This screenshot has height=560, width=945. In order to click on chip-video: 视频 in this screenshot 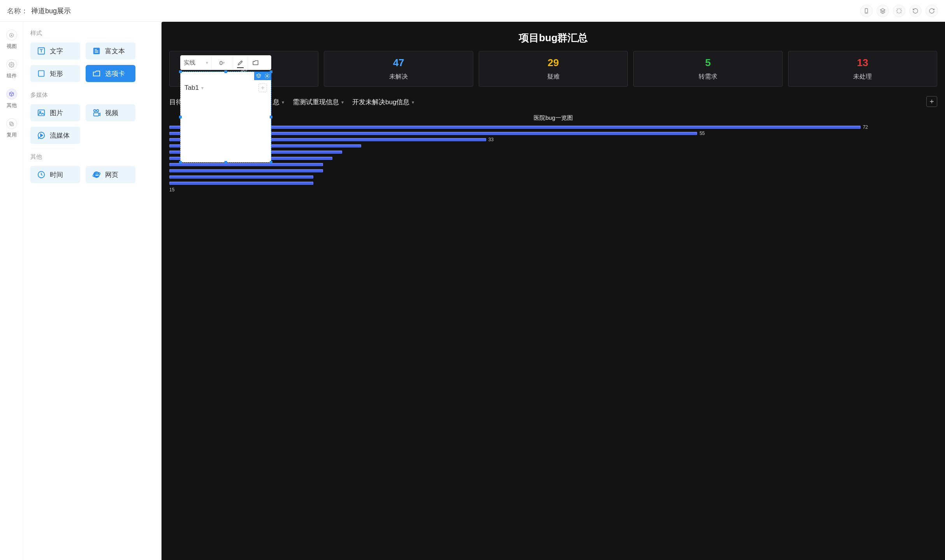, I will do `click(111, 113)`.